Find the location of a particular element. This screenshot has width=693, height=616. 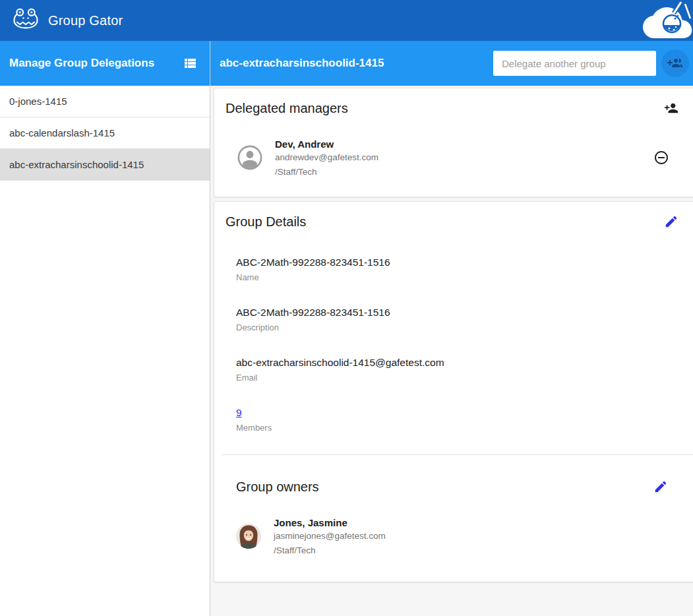

group-owners-title: Group owners is located at coordinates (278, 487).